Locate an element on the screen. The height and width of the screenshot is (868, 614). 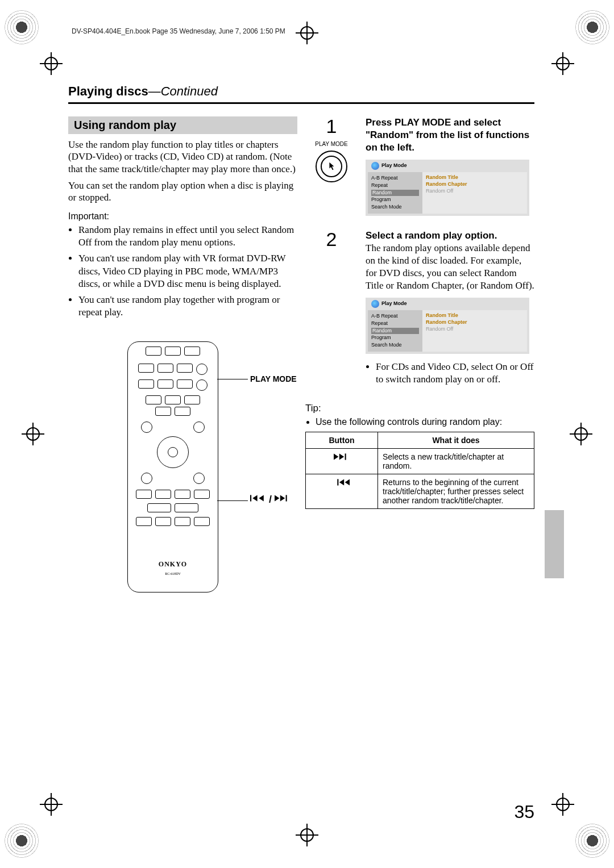
print-reg-corner-br is located at coordinates (592, 841).